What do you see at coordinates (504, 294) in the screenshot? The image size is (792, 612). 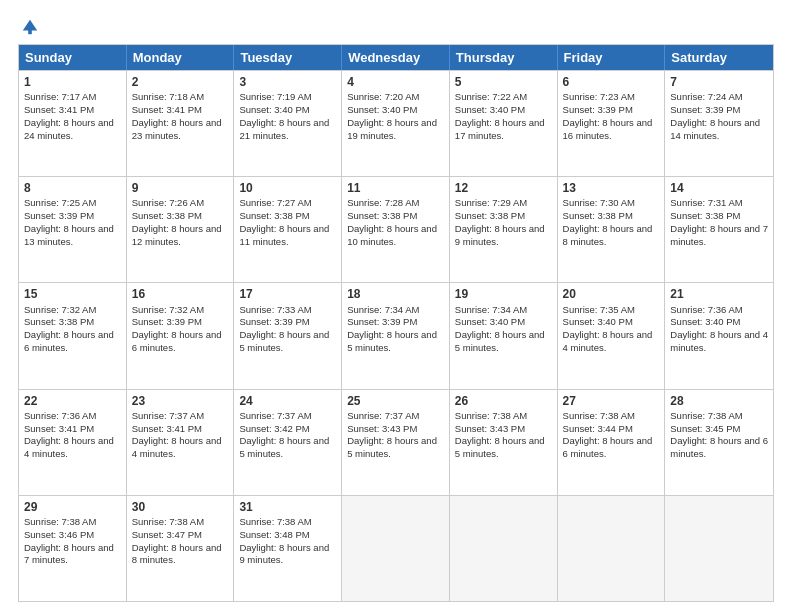 I see `day-number: 19` at bounding box center [504, 294].